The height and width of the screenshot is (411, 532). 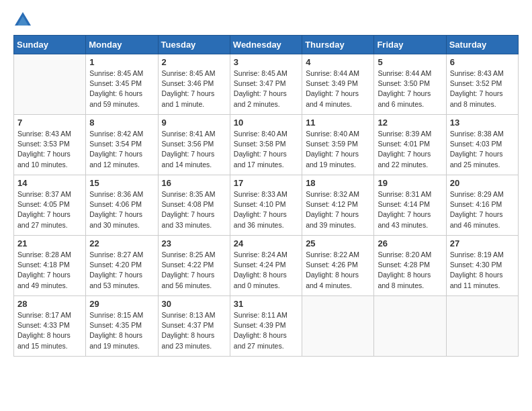 I want to click on day-info: Sunrise: 8:43 AM Sunset: 3:52 PM Dayligh…, so click(x=482, y=89).